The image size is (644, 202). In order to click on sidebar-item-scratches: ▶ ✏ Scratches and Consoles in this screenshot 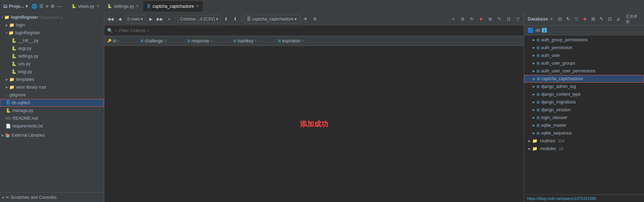, I will do `click(52, 197)`.